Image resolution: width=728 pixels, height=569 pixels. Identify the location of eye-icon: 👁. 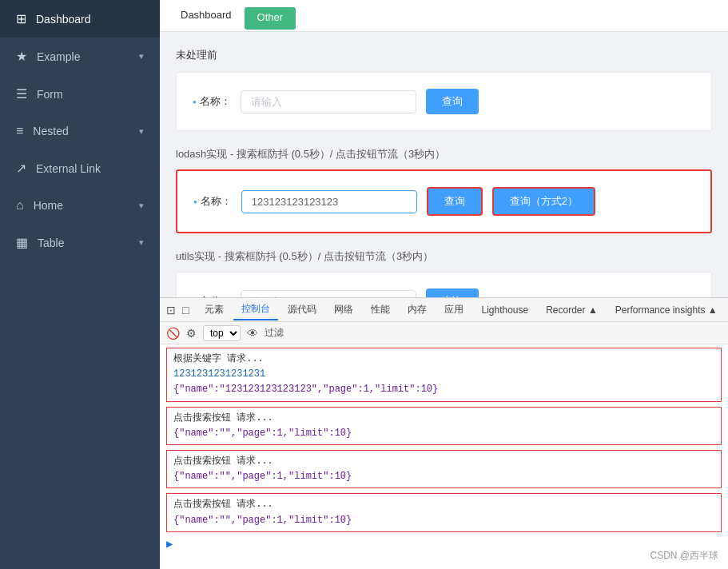
(253, 333).